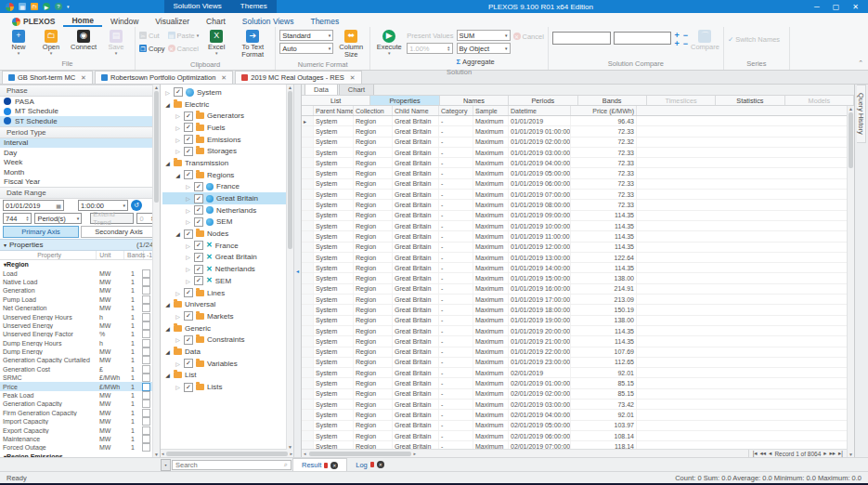 The height and width of the screenshot is (485, 868). I want to click on left-panel-vertical-scrollbar: ▲▼, so click(156, 271).